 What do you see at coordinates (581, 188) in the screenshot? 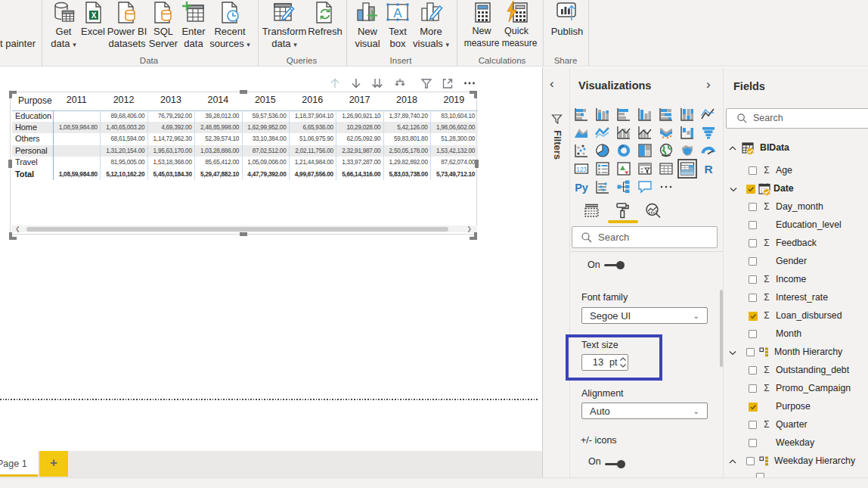
I see `svg-text: Py` at bounding box center [581, 188].